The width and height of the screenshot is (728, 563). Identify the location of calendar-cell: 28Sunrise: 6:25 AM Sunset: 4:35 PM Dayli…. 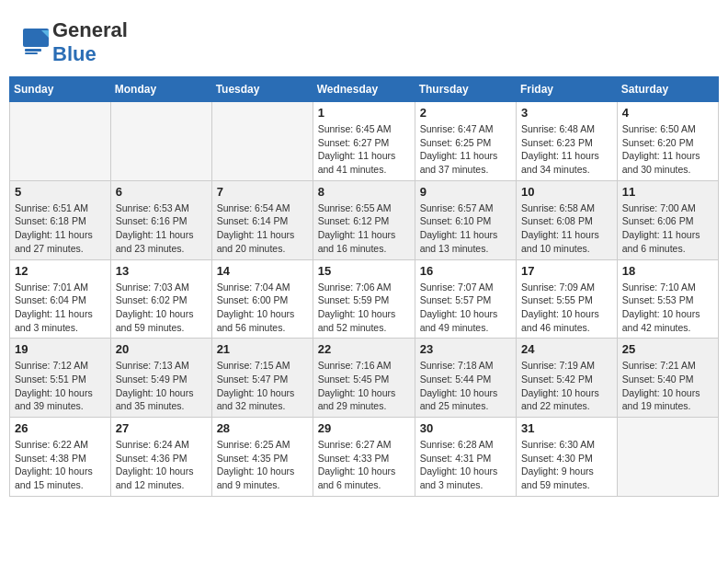
(262, 457).